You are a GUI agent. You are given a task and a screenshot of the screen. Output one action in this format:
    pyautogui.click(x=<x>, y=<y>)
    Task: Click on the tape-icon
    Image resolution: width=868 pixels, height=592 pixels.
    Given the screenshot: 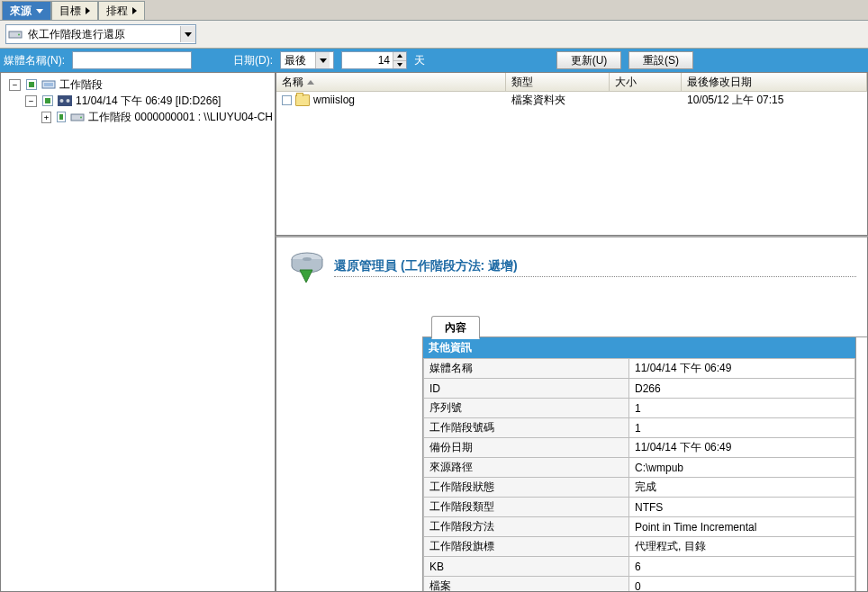 What is the action you would take?
    pyautogui.click(x=65, y=101)
    